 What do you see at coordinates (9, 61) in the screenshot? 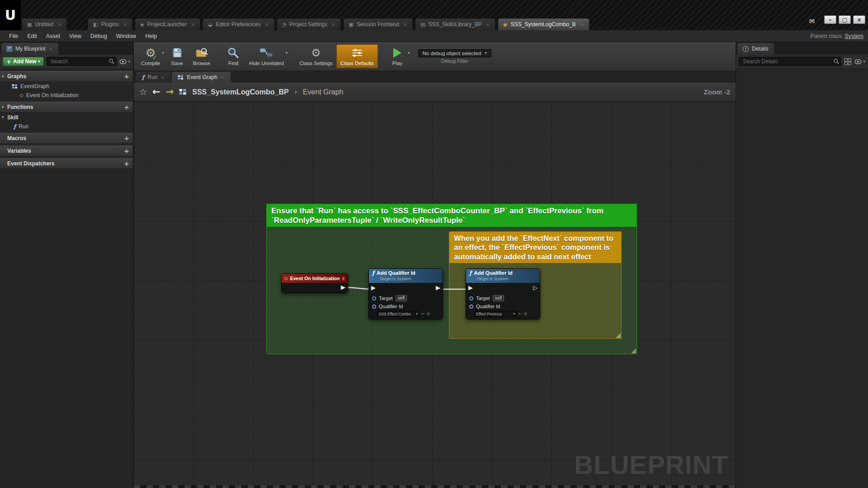
I see `plus-icon: +` at bounding box center [9, 61].